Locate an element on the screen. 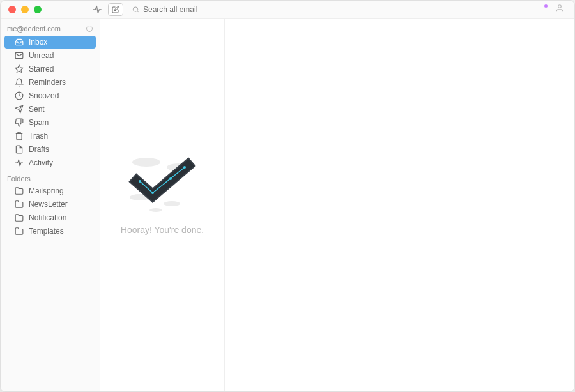  folders-list: MailspringNewsLetterNotificationTemplate… is located at coordinates (50, 211).